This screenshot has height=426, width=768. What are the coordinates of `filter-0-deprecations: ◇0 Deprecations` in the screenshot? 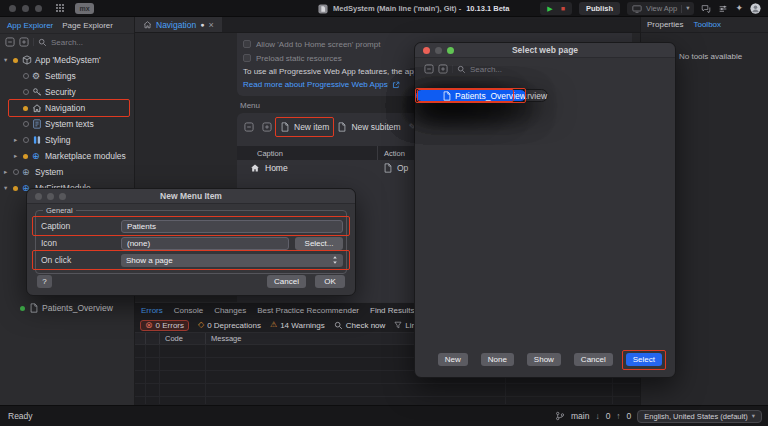 It's located at (230, 326).